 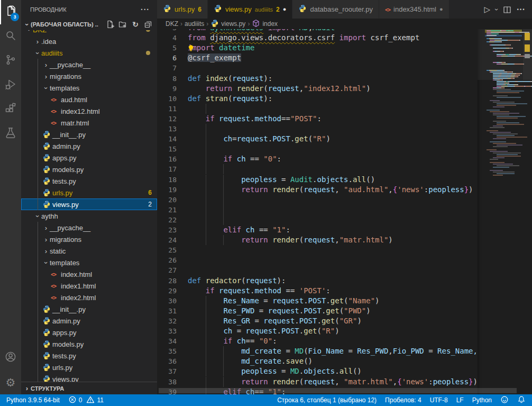 I want to click on split-editor-icon, so click(x=507, y=10).